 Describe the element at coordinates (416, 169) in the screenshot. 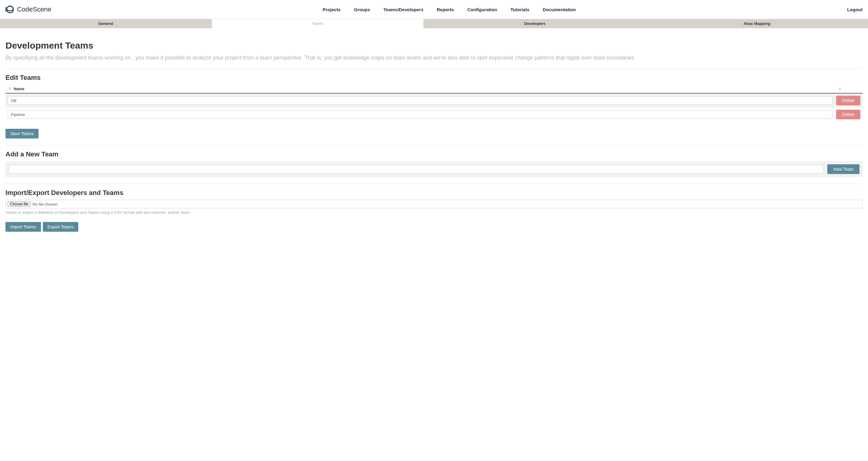

I see `new-team-input` at that location.